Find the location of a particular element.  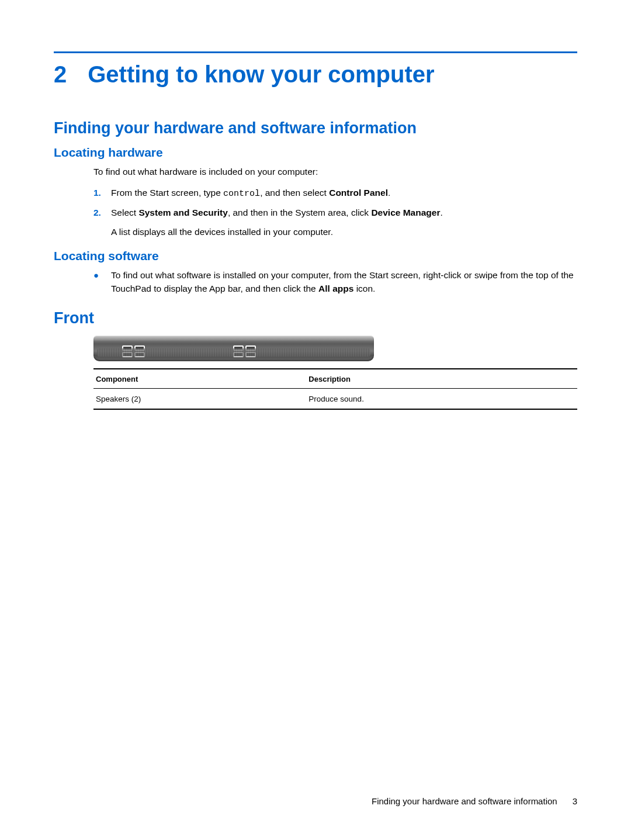

step-subtext: A list displays all the devices installe… is located at coordinates (344, 232).